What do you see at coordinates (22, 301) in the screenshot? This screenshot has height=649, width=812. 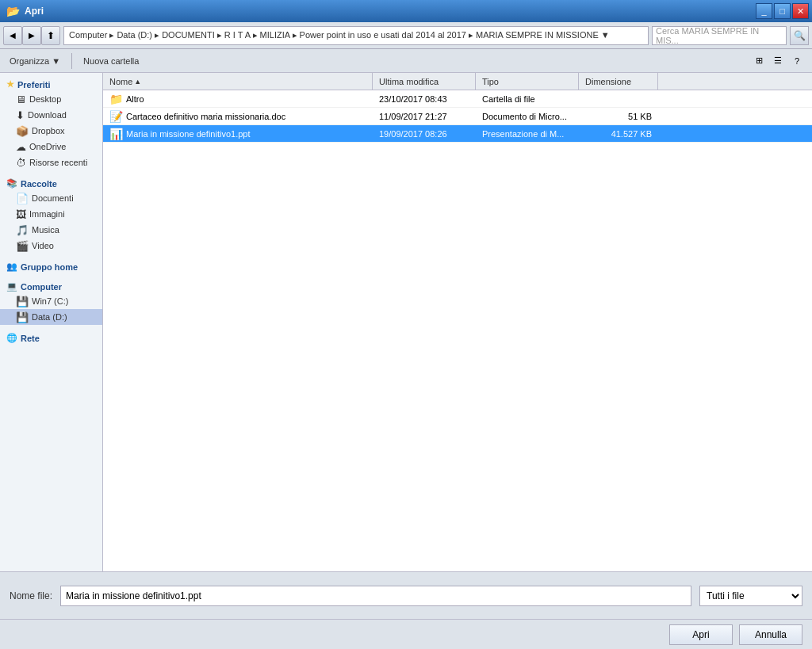 I see `win7-drive-icon: 💾` at bounding box center [22, 301].